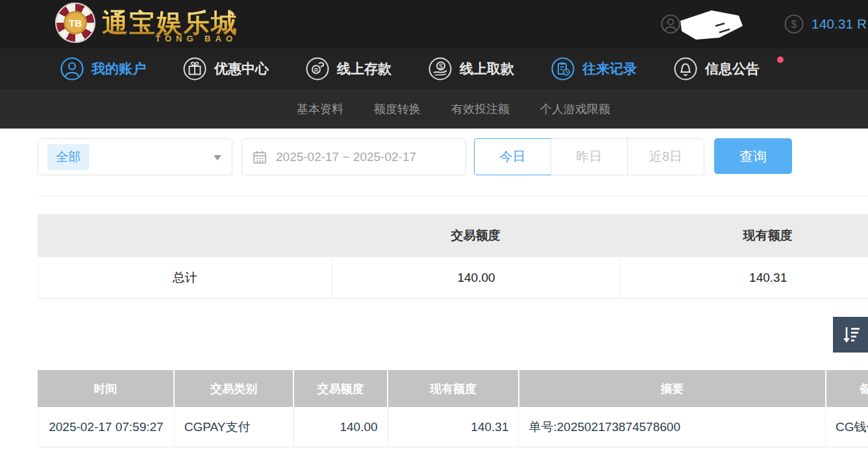  Describe the element at coordinates (75, 23) in the screenshot. I see `poker-chip-icon: TB` at that location.